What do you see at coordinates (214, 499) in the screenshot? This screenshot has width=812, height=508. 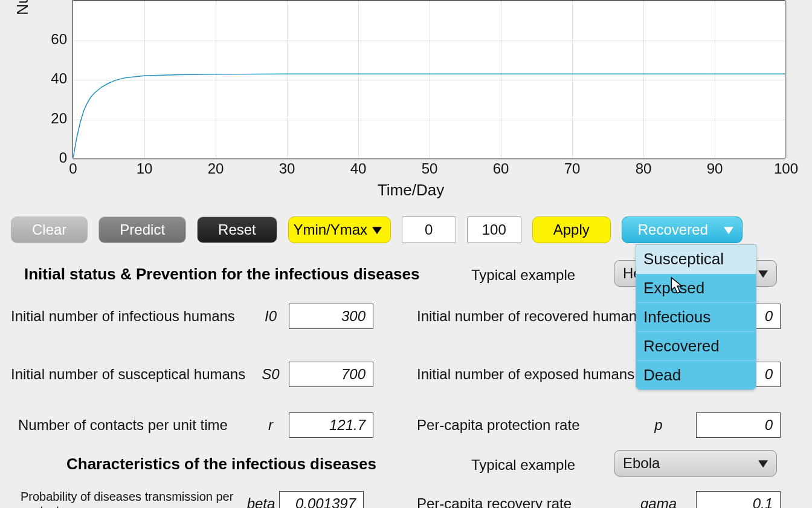 I see `param-beta: Probability of diseases transmission per…` at bounding box center [214, 499].